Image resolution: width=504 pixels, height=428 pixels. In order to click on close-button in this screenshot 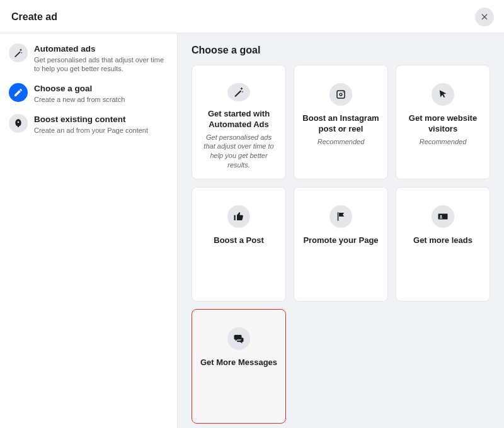, I will do `click(484, 17)`.